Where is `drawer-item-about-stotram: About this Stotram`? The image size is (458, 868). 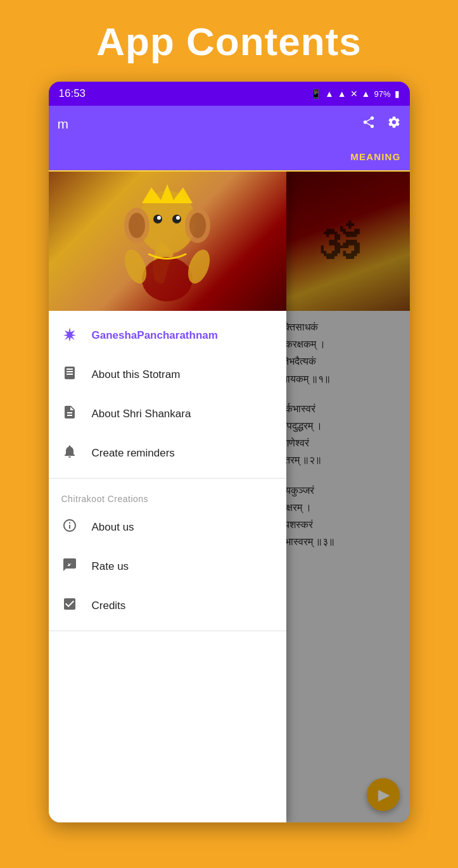 drawer-item-about-stotram: About this Stotram is located at coordinates (167, 375).